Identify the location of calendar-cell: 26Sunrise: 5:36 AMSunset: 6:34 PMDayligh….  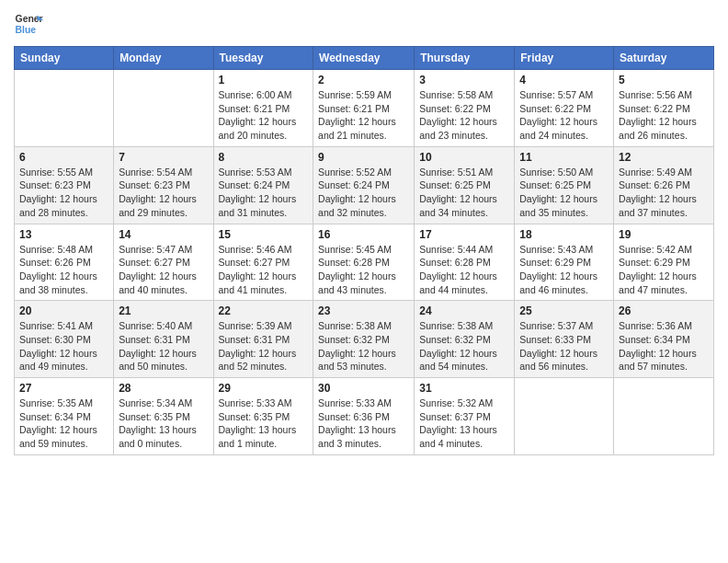
(664, 339).